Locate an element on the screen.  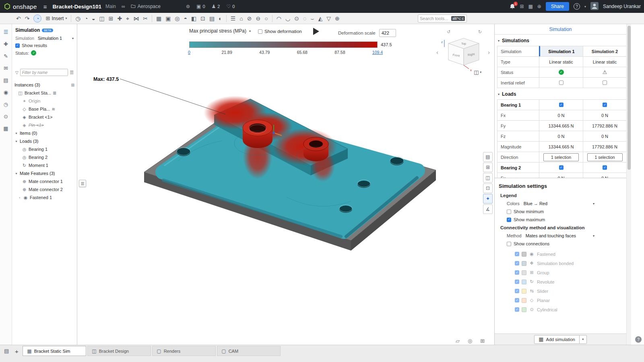
toolbar-tool-icon: ⊙ is located at coordinates (297, 19).